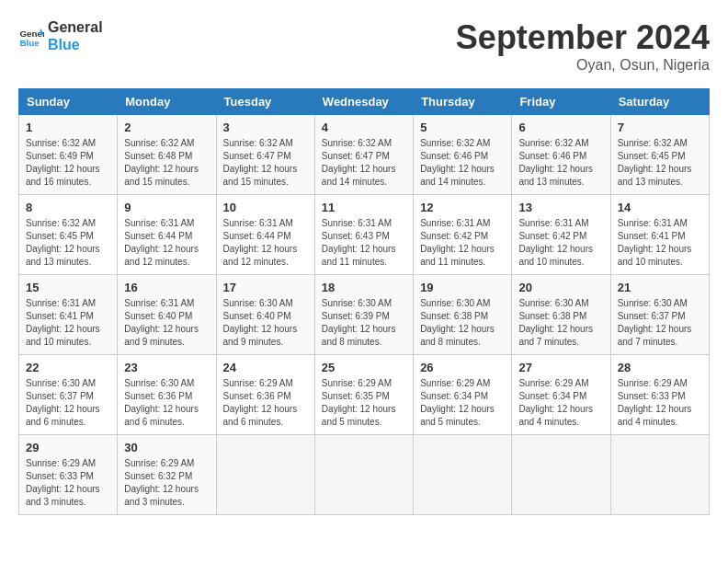 The width and height of the screenshot is (728, 563). I want to click on day-number: 21, so click(660, 287).